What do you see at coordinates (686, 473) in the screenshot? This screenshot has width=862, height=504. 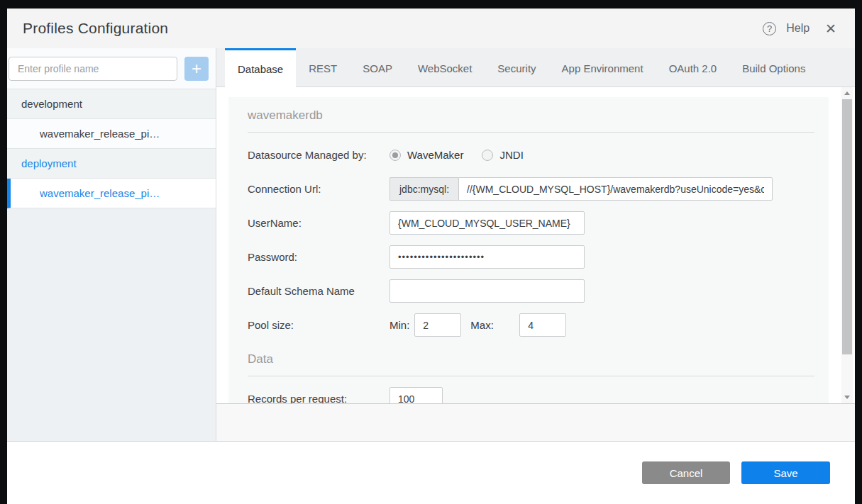 I see `cancel-button: Cancel` at bounding box center [686, 473].